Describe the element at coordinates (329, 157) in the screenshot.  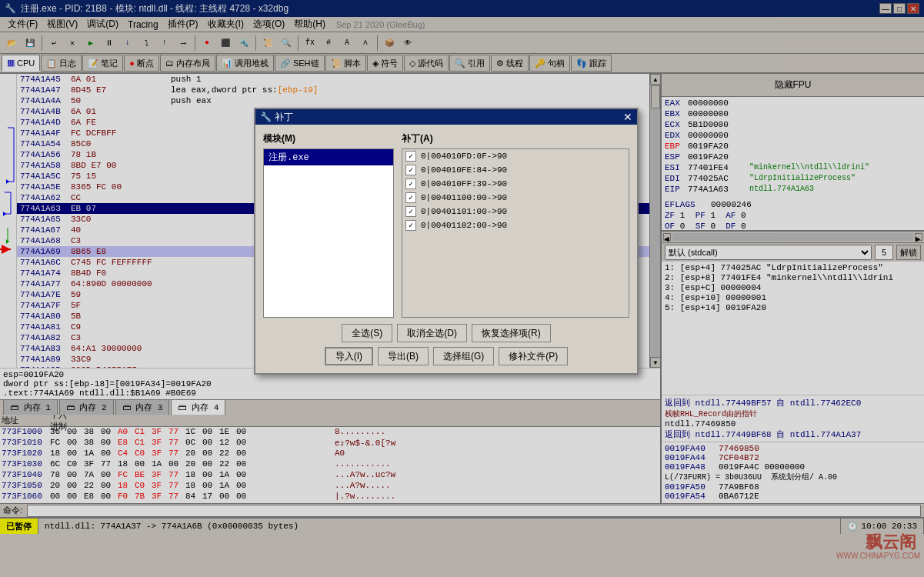
I see `module-list-item: 注册.exe` at that location.